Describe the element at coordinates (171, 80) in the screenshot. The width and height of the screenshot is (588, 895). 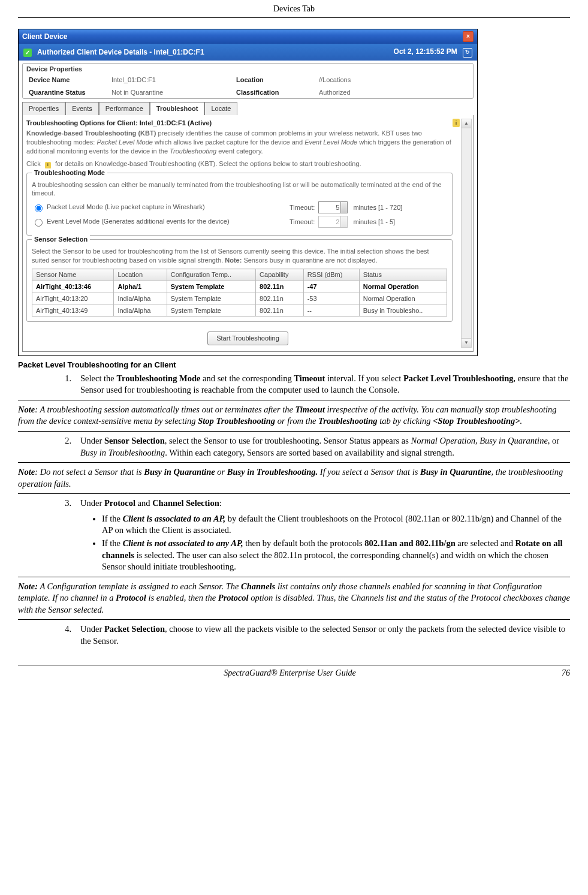
I see `prop-value: Intel_01:DC:F1` at that location.